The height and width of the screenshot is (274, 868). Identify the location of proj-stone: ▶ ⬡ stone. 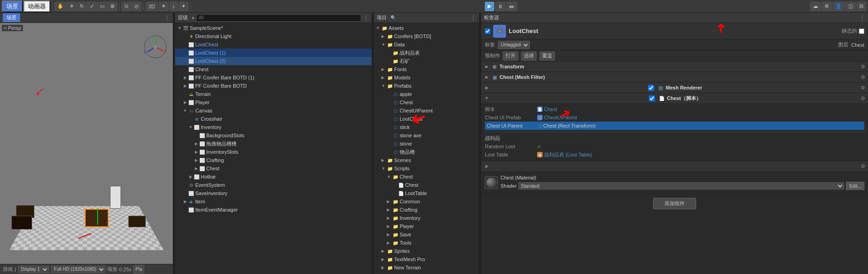
(426, 144).